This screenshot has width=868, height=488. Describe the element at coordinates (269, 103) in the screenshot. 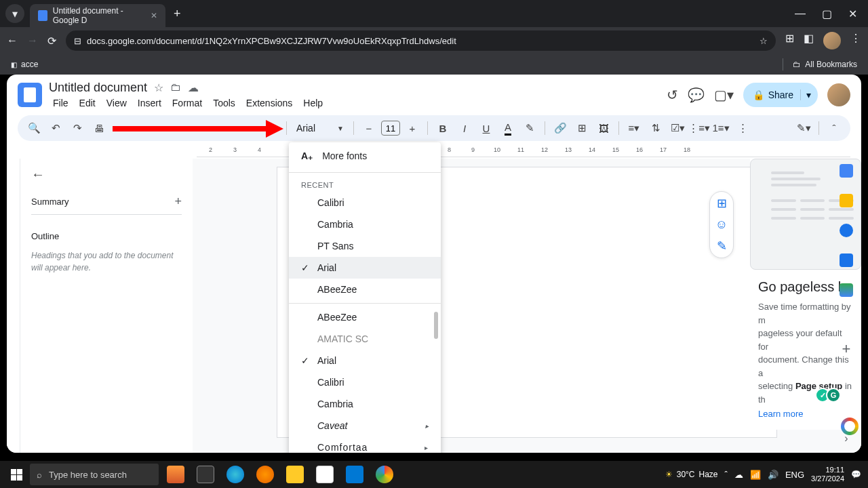

I see `menu-extensions: Extensions` at that location.